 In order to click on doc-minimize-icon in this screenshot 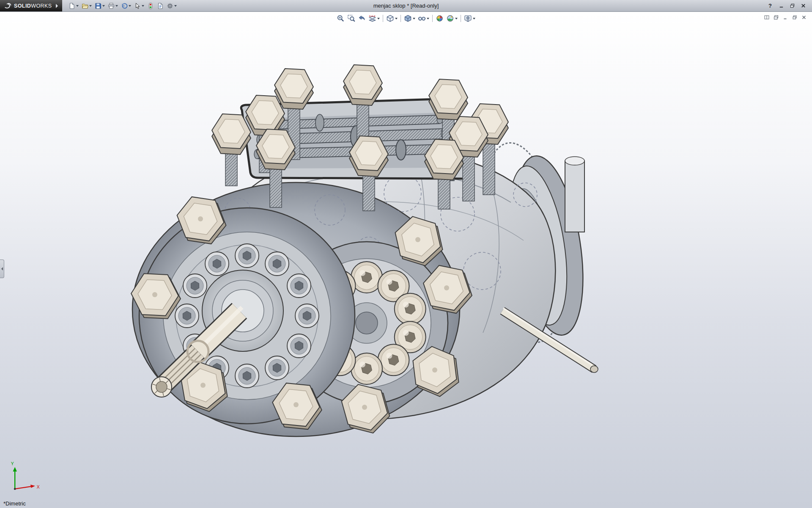, I will do `click(785, 17)`.